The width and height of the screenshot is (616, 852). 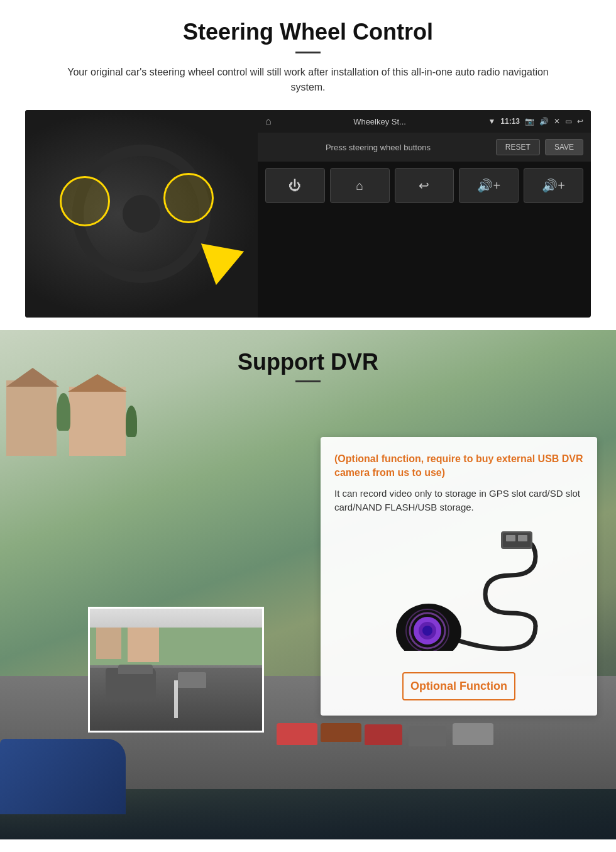 What do you see at coordinates (189, 198) in the screenshot?
I see `highlight-circle-right` at bounding box center [189, 198].